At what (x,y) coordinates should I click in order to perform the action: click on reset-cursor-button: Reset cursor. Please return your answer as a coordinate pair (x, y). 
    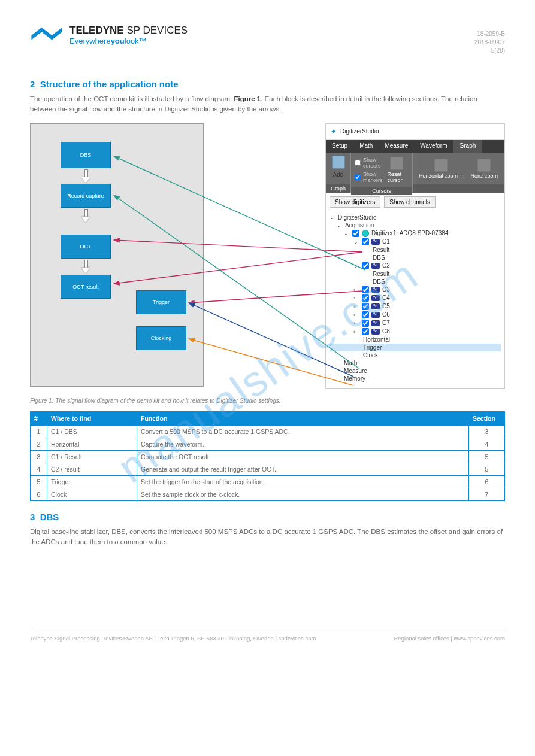
    Looking at the image, I should click on (397, 177).